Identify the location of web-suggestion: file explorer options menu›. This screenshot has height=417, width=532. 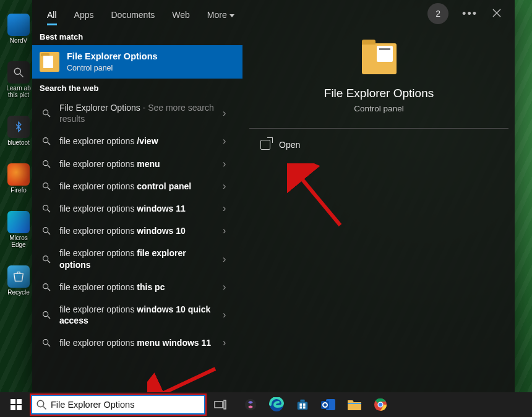
(137, 164).